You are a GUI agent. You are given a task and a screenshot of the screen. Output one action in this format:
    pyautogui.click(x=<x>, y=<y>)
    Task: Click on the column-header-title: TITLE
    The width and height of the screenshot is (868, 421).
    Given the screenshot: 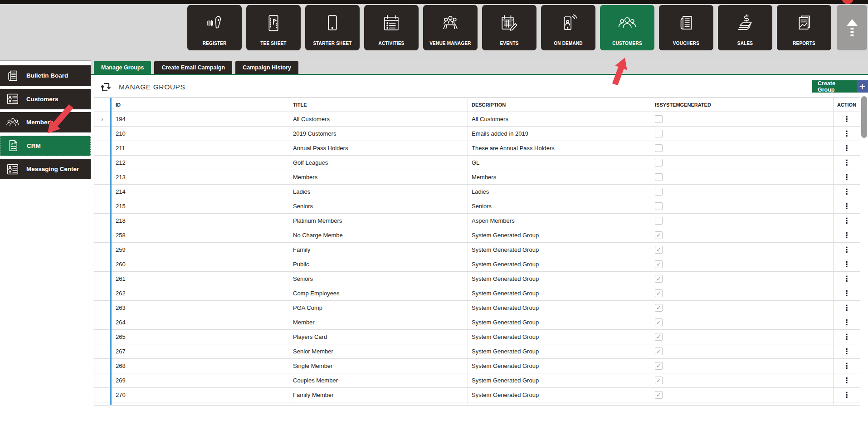 What is the action you would take?
    pyautogui.click(x=379, y=105)
    